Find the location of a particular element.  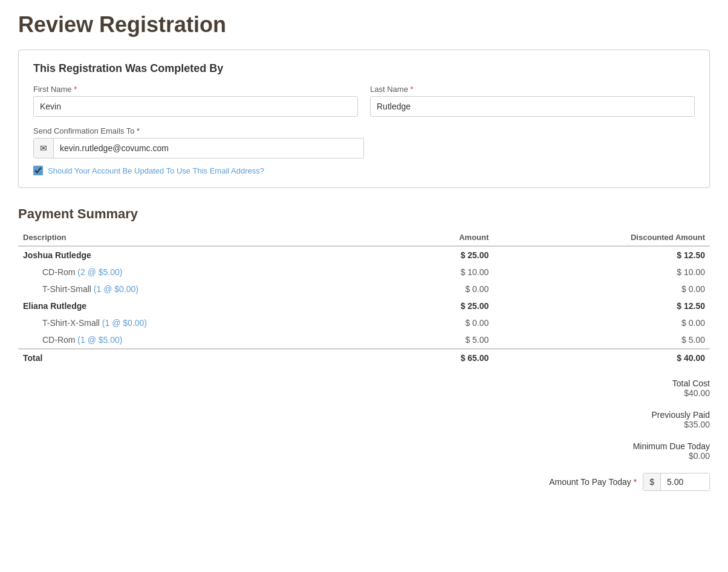

update-account-label: Should Your Account Be Updated To Use Th… is located at coordinates (156, 171).